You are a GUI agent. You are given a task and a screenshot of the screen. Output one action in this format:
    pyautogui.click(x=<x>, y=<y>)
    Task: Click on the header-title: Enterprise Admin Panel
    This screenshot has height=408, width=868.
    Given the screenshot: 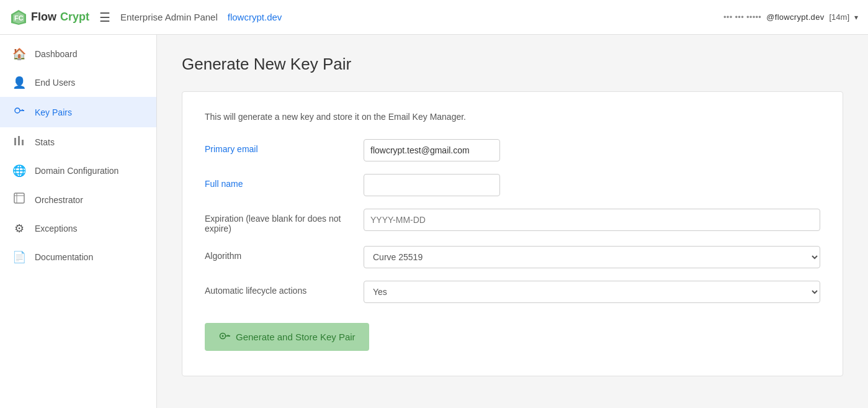 What is the action you would take?
    pyautogui.click(x=169, y=17)
    